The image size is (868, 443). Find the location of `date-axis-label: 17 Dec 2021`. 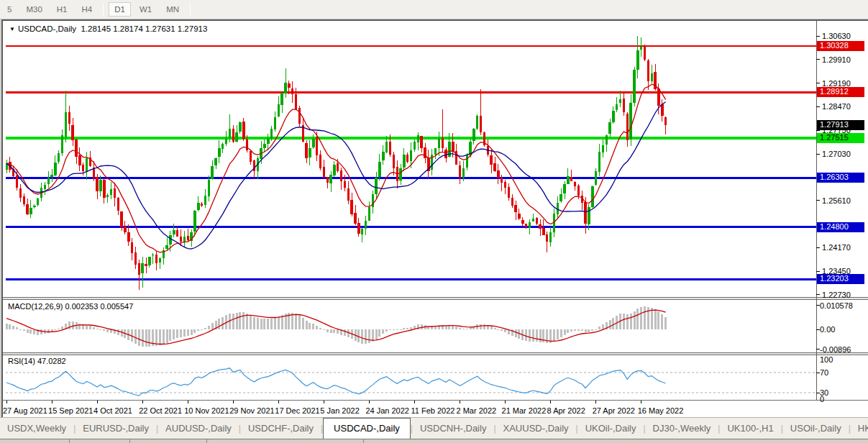

date-axis-label: 17 Dec 2021 is located at coordinates (297, 411).